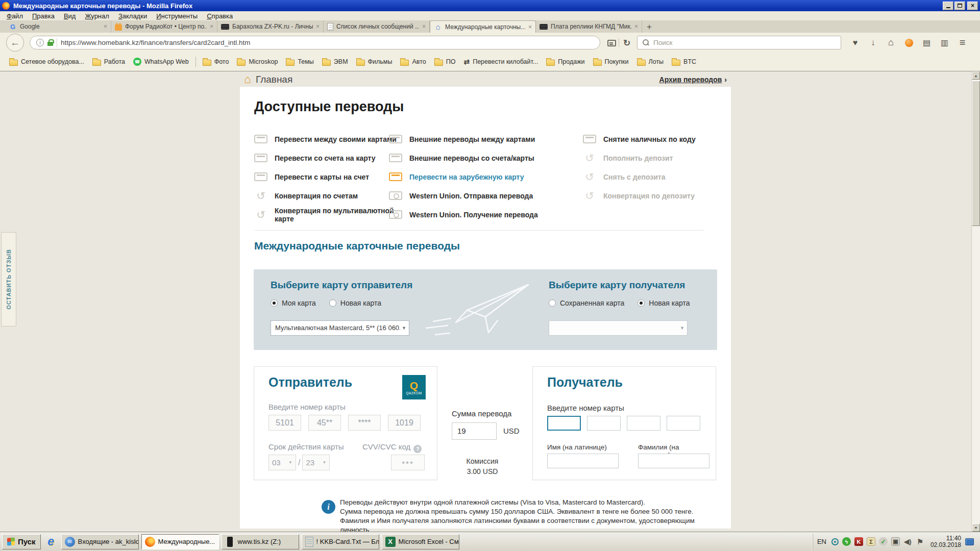 Image resolution: width=980 pixels, height=551 pixels. What do you see at coordinates (627, 43) in the screenshot?
I see `reload-button` at bounding box center [627, 43].